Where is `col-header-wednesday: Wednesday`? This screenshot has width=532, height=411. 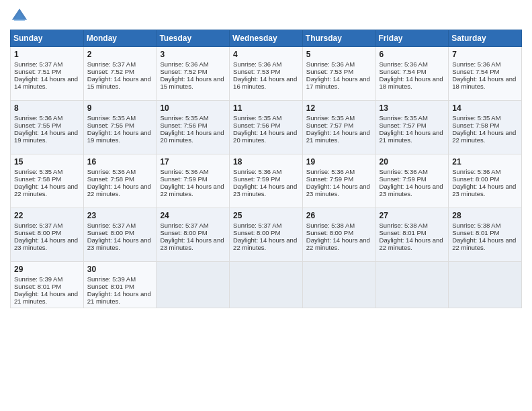
col-header-wednesday: Wednesday is located at coordinates (266, 39).